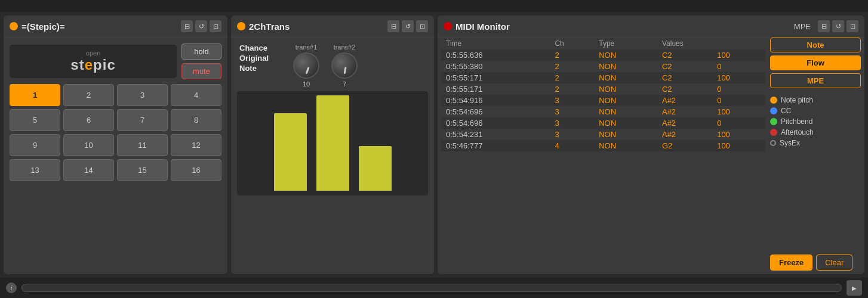  What do you see at coordinates (196, 120) in the screenshot?
I see `step-btn-8: 8` at bounding box center [196, 120].